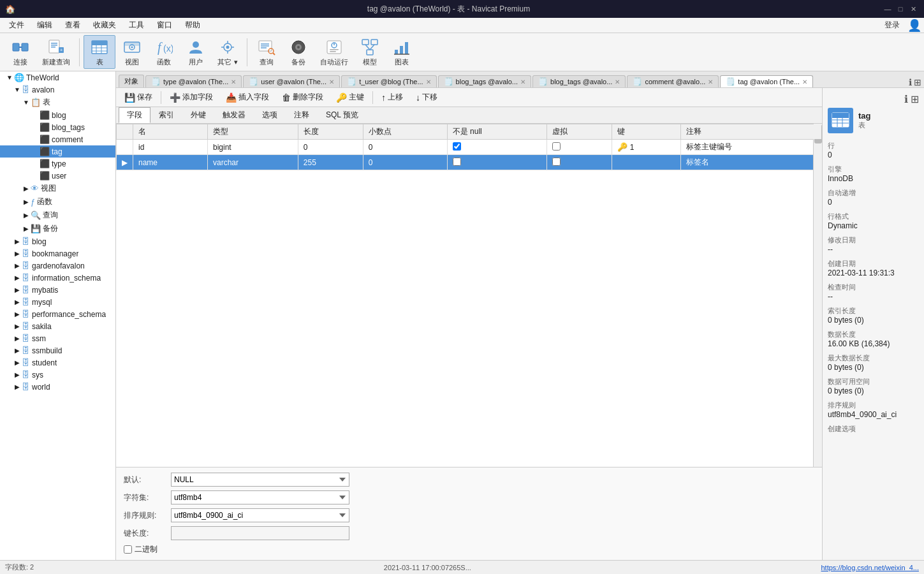 This screenshot has height=574, width=924. I want to click on close-button: ✕, so click(913, 9).